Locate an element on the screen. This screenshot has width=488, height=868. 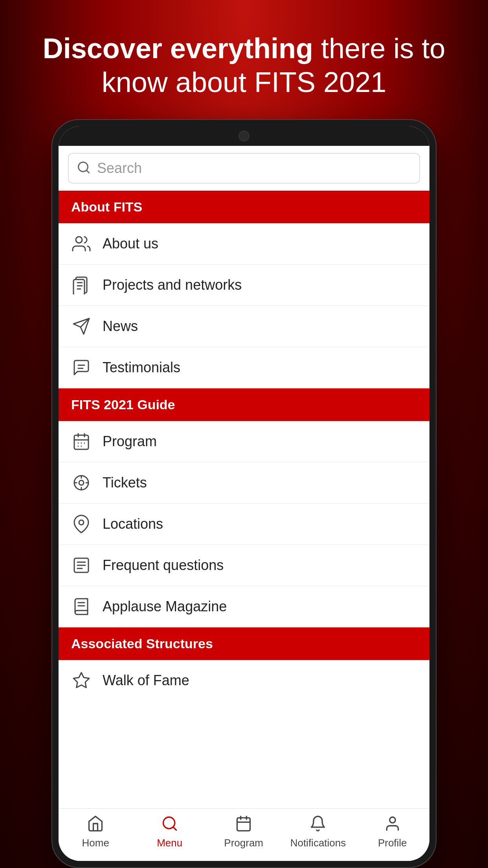
about-us-label: About us is located at coordinates (130, 244).